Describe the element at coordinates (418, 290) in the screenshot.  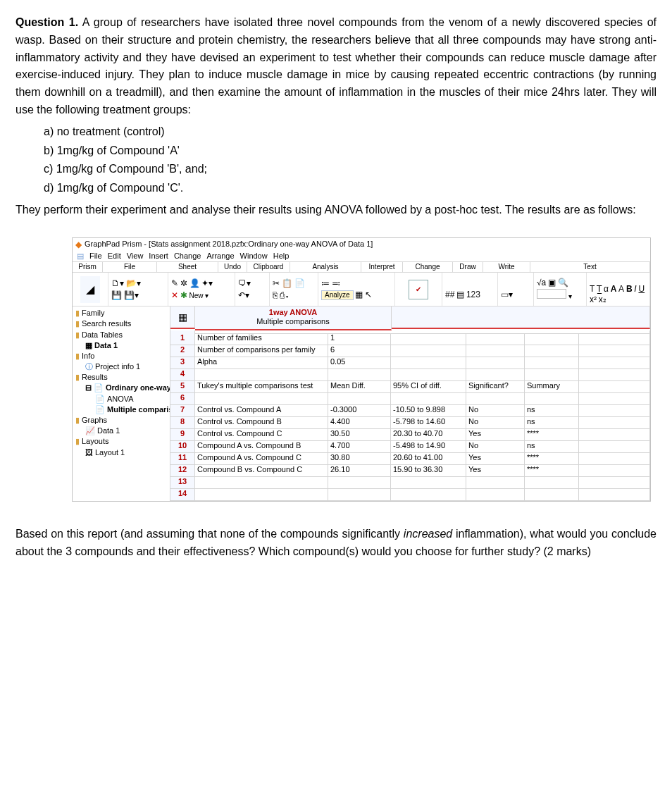
I see `interpret-check-icon: ✔` at that location.